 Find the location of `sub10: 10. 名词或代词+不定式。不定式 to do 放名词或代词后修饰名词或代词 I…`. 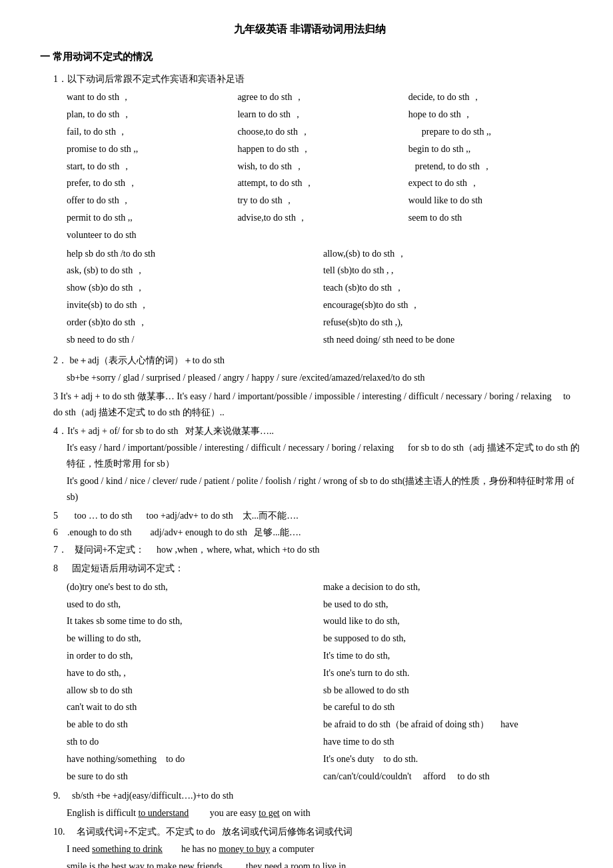

sub10: 10. 名词或代词+不定式。不定式 to do 放名词或代词后修饰名词或代词 I… is located at coordinates (310, 846).